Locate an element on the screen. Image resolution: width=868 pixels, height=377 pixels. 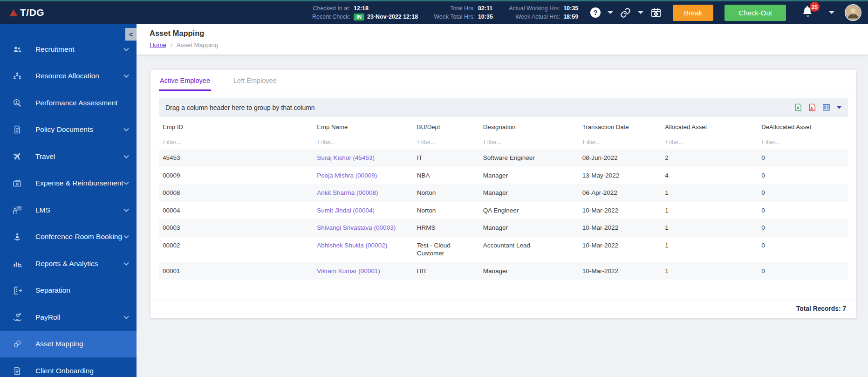
sidebar-item-label: Client Onboarding is located at coordinates (64, 371).